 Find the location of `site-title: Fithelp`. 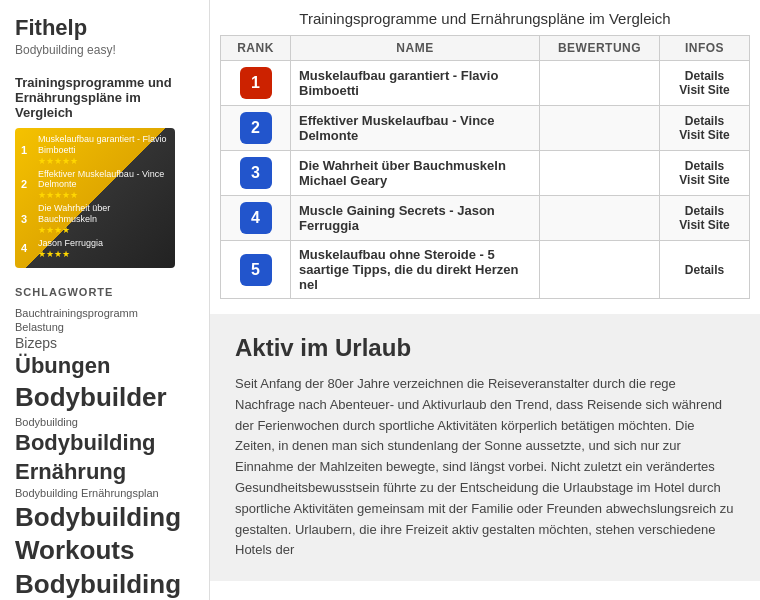

site-title: Fithelp is located at coordinates (104, 28).